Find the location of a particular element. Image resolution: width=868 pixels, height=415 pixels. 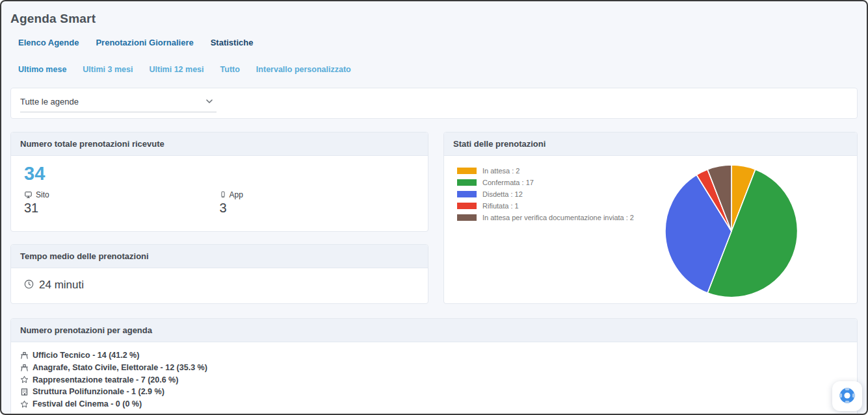

agenda-item-text: Anagrafe, Stato Civile, Elettorale - 12 … is located at coordinates (120, 368).